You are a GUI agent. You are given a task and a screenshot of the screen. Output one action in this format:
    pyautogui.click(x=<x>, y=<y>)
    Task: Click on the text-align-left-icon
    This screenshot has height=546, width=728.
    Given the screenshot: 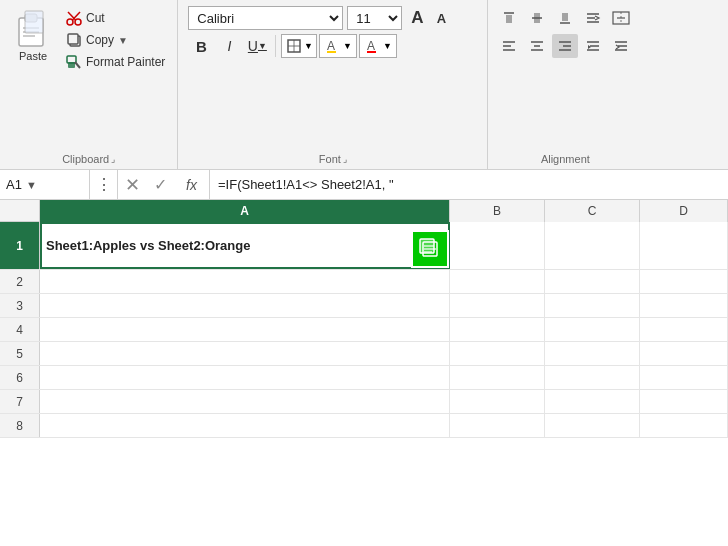 What is the action you would take?
    pyautogui.click(x=509, y=46)
    